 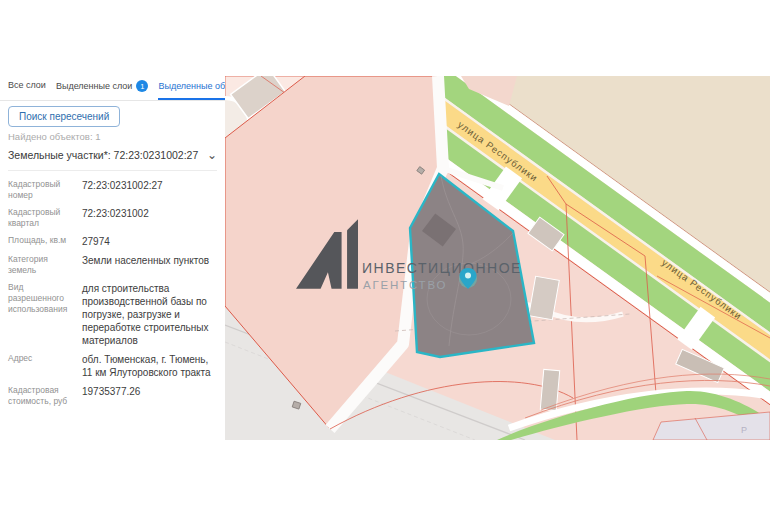 What do you see at coordinates (112, 218) in the screenshot?
I see `detail-row-cadastral-quarter: Кадастровый квартал 72:23:0231002` at bounding box center [112, 218].